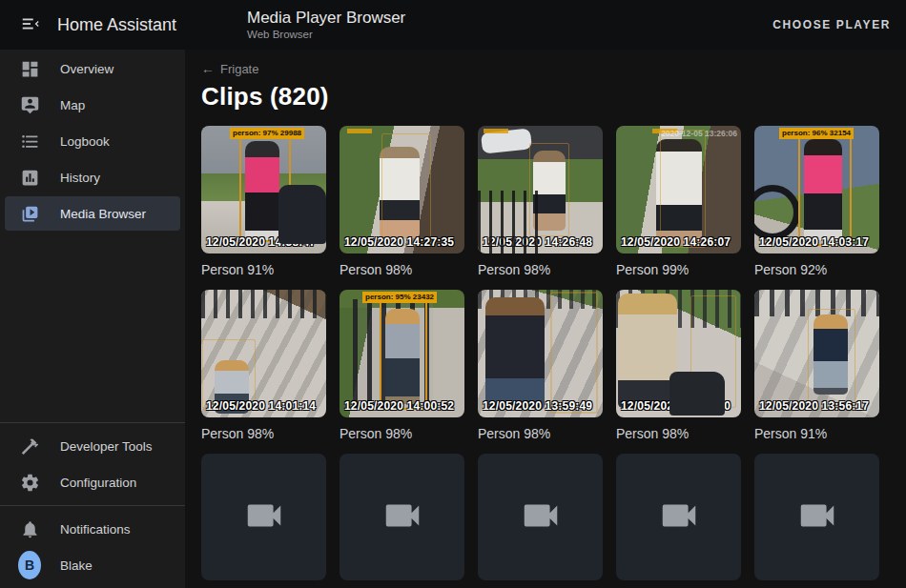 The width and height of the screenshot is (906, 588). Describe the element at coordinates (263, 520) in the screenshot. I see `folder-today: Today (164)` at that location.